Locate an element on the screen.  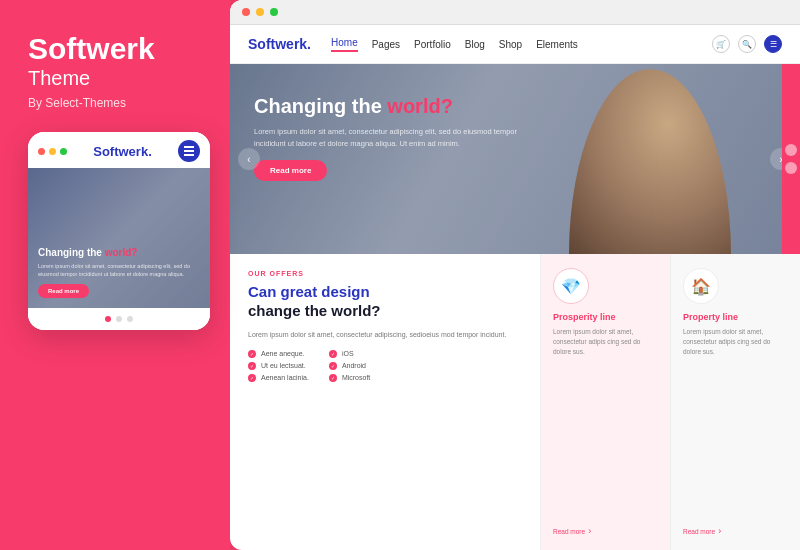
mobile-logo: Softwerk. is located at coordinates (122, 152).